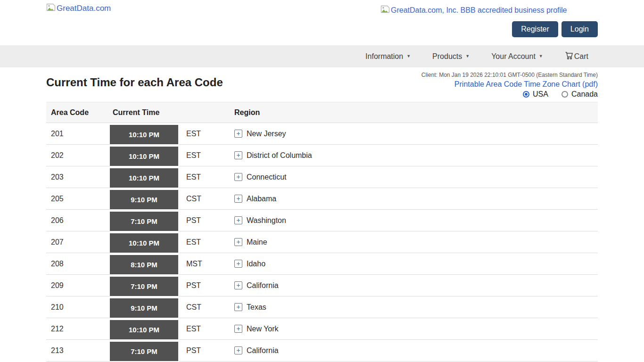 The image size is (644, 362). What do you see at coordinates (78, 242) in the screenshot?
I see `area-code-cell: 207` at bounding box center [78, 242].